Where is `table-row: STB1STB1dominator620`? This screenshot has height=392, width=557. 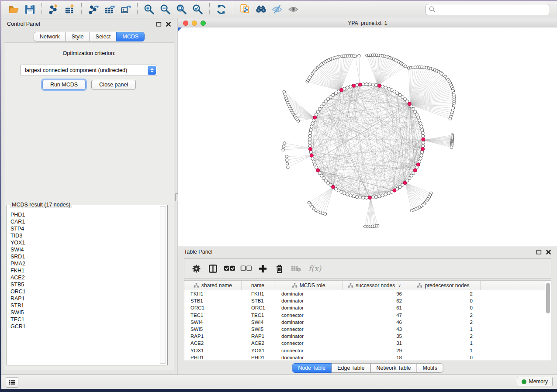 table-row: STB1STB1dominator620 is located at coordinates (368, 301).